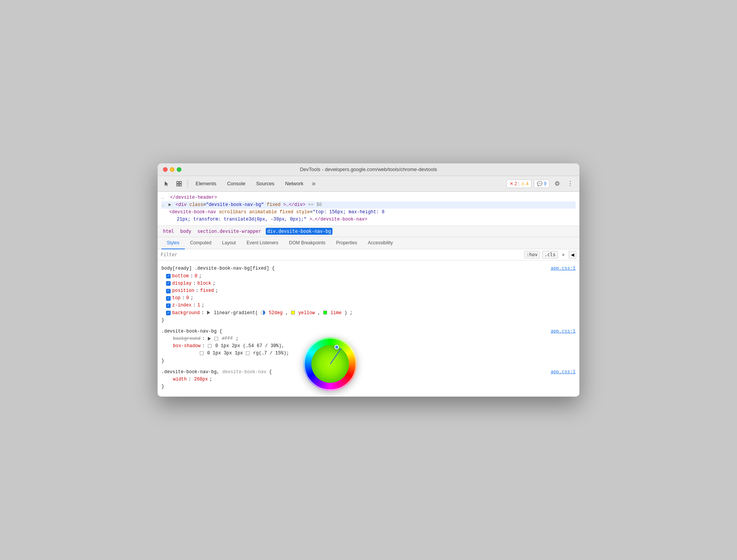 This screenshot has width=737, height=560. Describe the element at coordinates (206, 183) in the screenshot. I see `tab-elements: Elements` at that location.